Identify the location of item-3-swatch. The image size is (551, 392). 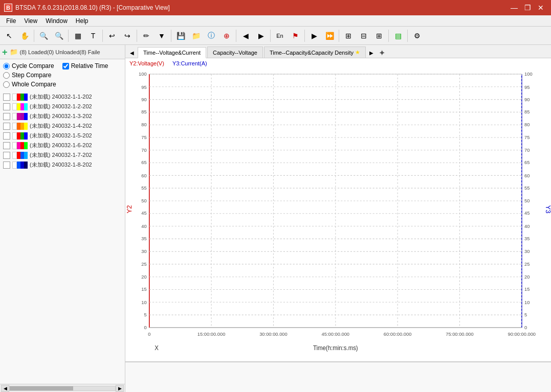
(20, 117).